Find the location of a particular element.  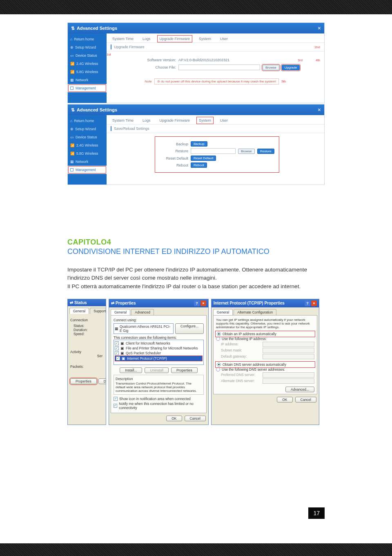

xp-props-tab-general: General is located at coordinates (120, 312).